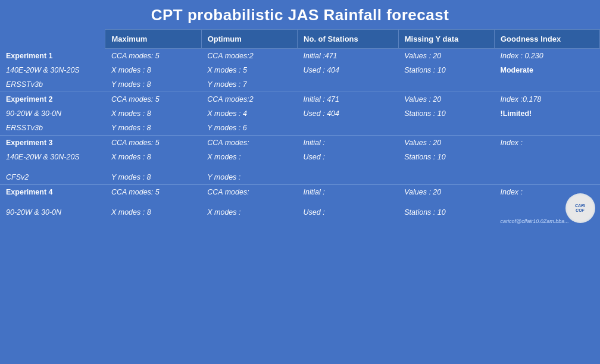  I want to click on table-cell-10-4: Values : 20, so click(446, 193).